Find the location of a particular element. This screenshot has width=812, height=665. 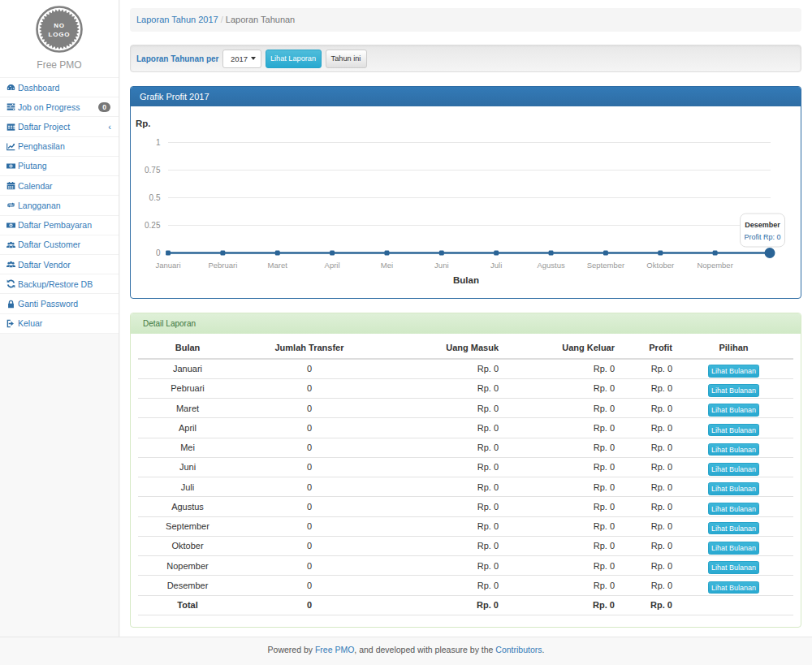

svg-text: NO is located at coordinates (59, 26).